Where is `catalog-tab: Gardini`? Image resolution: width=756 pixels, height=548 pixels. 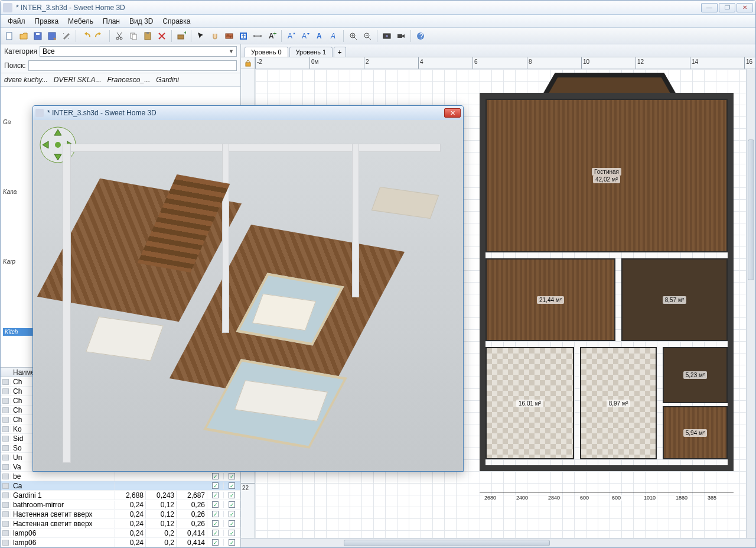
catalog-tab: Gardini is located at coordinates (168, 80).